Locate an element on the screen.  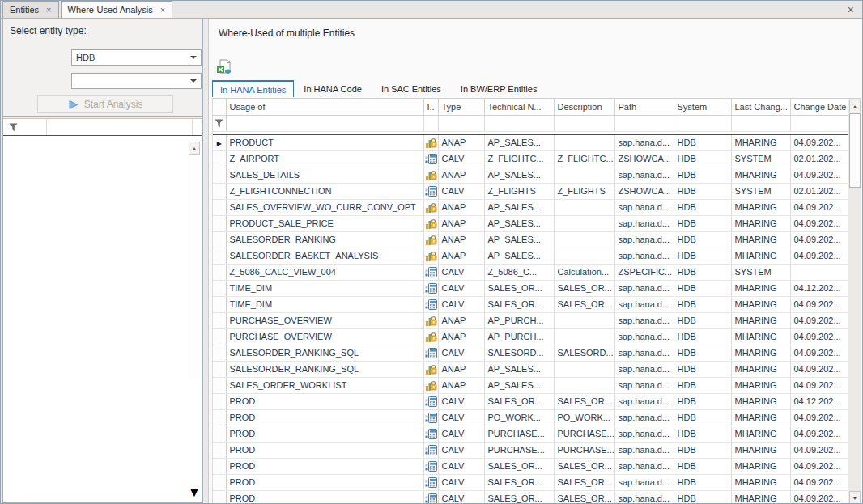
cell-usage: Z_5086_CALC_VIEW_004 is located at coordinates (325, 272).